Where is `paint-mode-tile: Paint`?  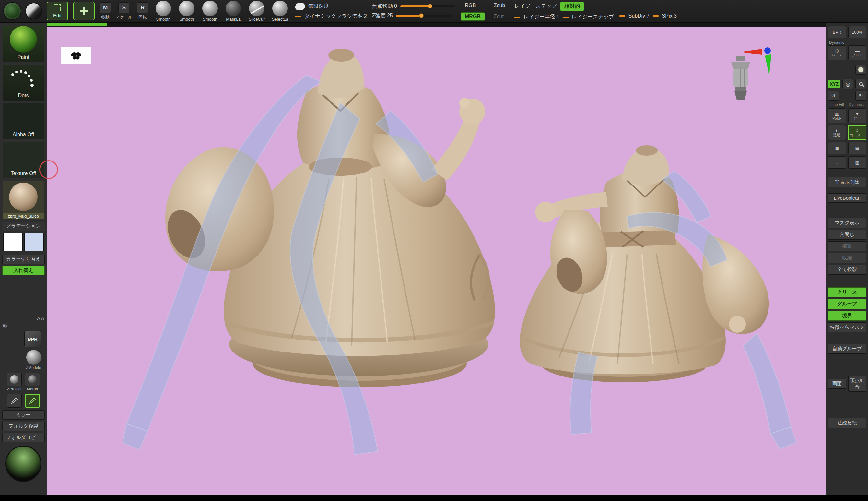
paint-mode-tile: Paint is located at coordinates (23, 44).